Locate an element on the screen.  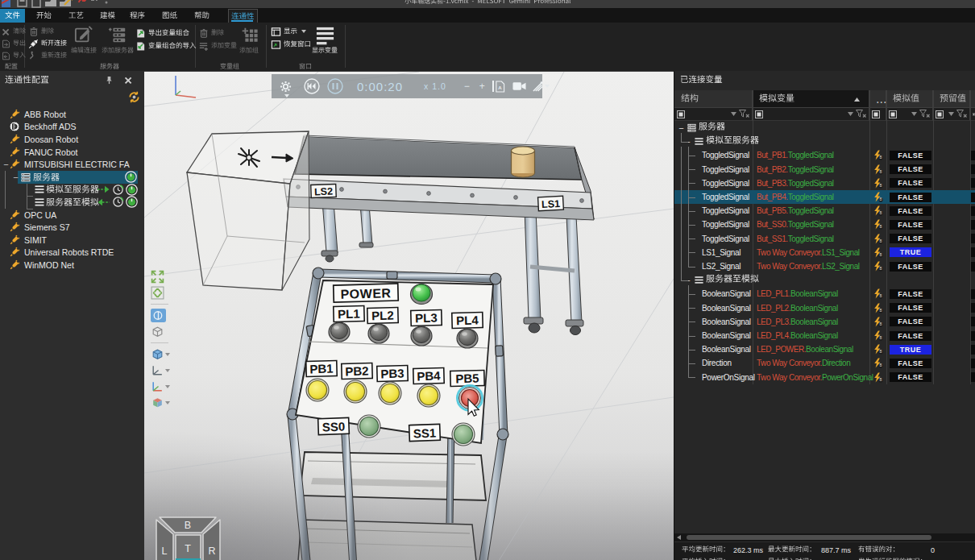
table-row: ToggledSignal But_SS1.ToggledSignal FALS… is located at coordinates (825, 239).